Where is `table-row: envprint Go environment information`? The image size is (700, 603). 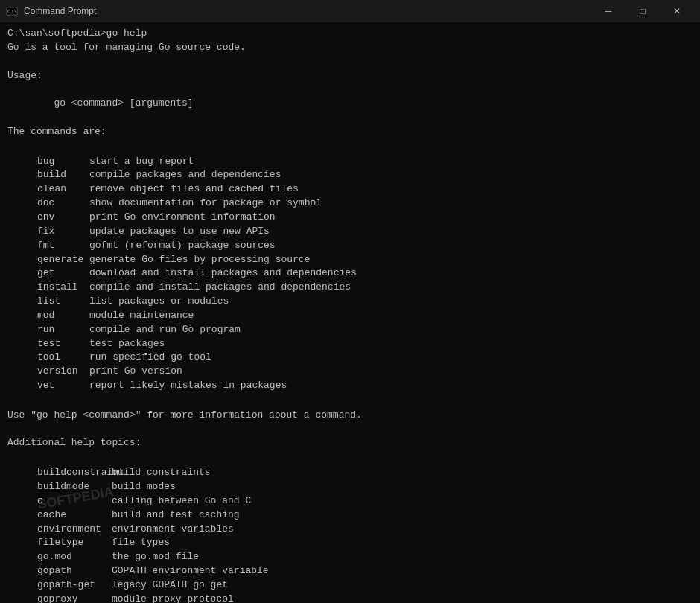
table-row: envprint Go environment information is located at coordinates (350, 217).